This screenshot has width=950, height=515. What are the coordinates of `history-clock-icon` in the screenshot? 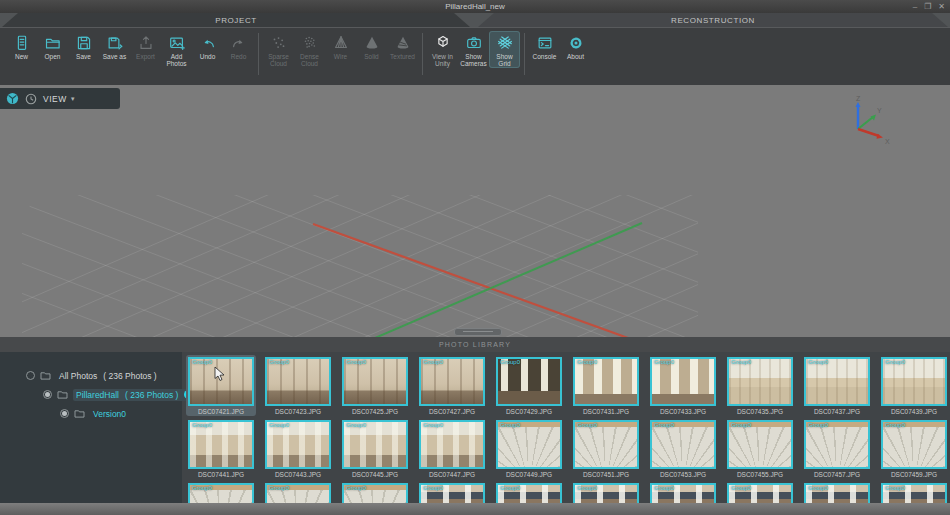 It's located at (31, 99).